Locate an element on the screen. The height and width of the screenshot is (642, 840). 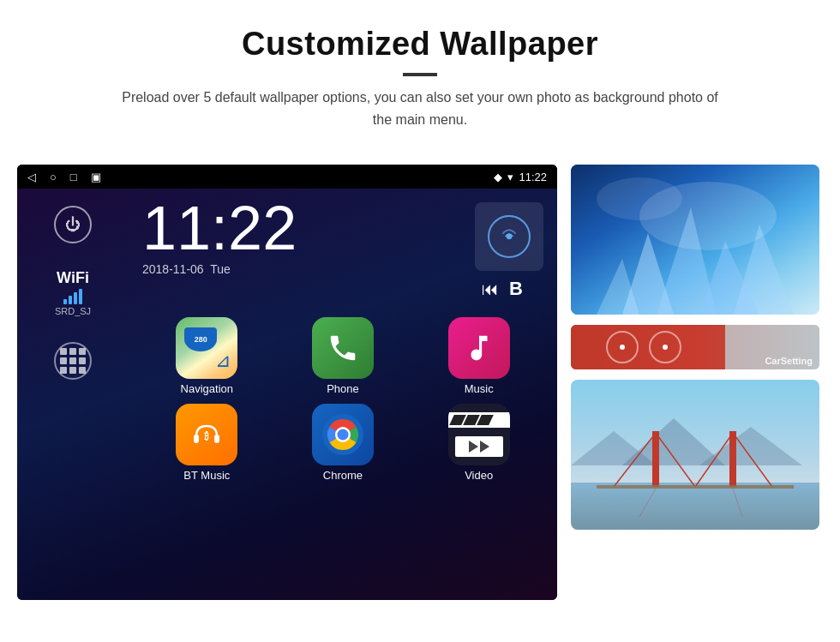
nav-shield: 280 is located at coordinates (201, 339).